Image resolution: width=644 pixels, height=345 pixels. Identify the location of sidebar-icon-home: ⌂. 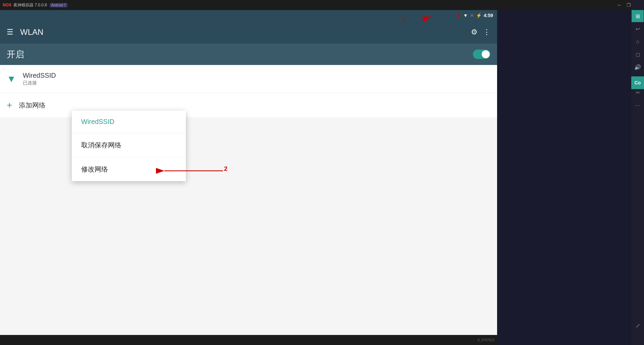
(638, 42).